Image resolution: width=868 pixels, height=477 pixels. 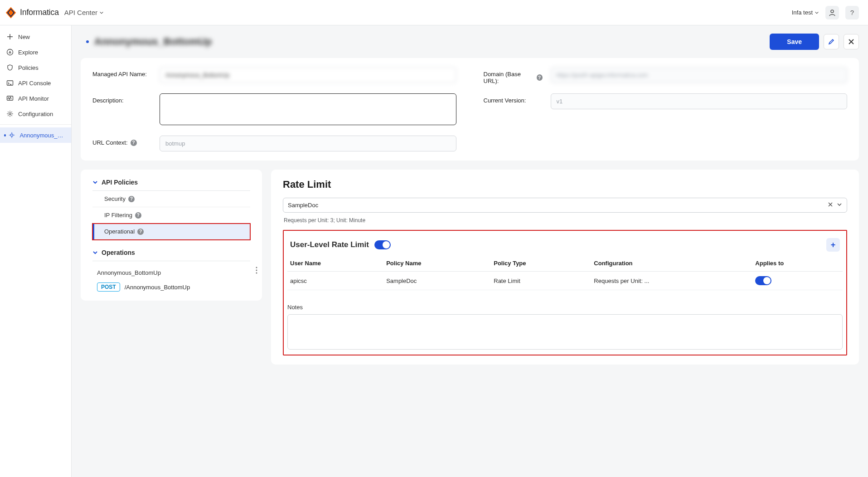 What do you see at coordinates (565, 332) in the screenshot?
I see `notes-input` at bounding box center [565, 332].